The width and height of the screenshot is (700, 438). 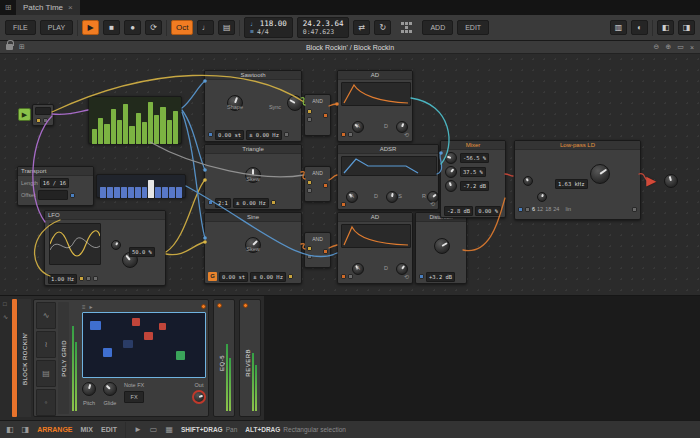 What do you see at coordinates (668, 47) in the screenshot?
I see `zoom-in-icon: ⊕` at bounding box center [668, 47].